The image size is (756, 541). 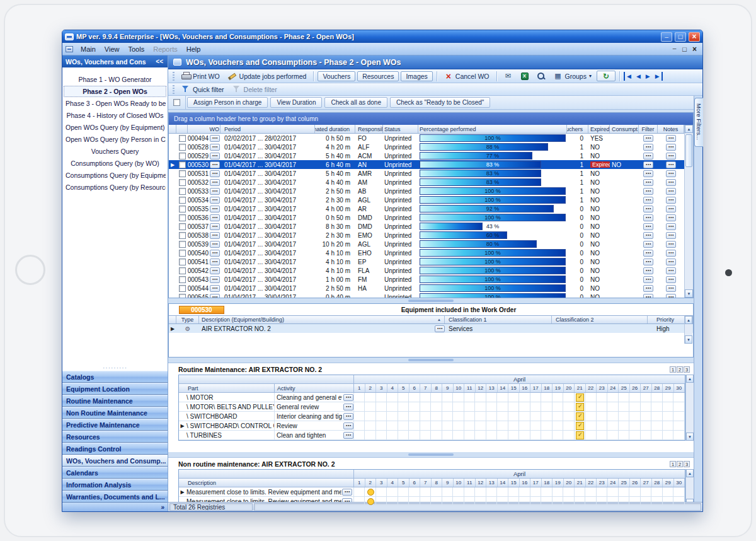 I want to click on module-nav-button: Warranties, Documents and L..., so click(x=115, y=497).